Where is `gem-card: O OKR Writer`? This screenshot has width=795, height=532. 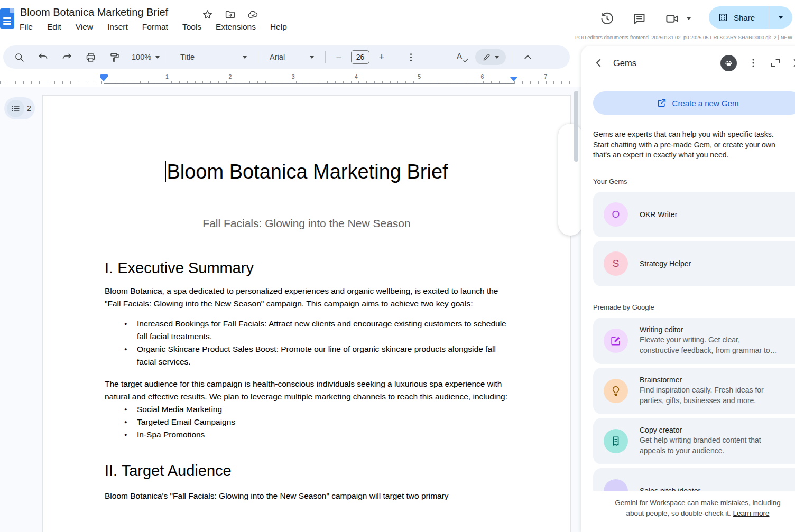
gem-card: O OKR Writer is located at coordinates (694, 214).